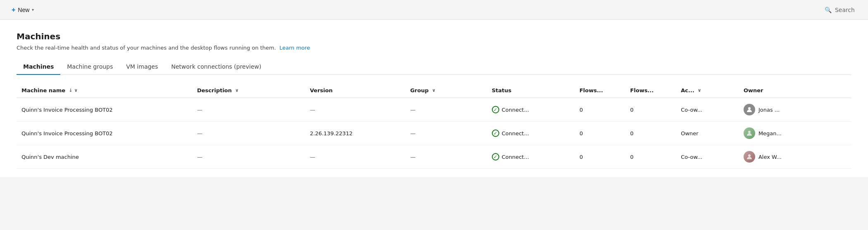  I want to click on col-header-group: Group ∨, so click(446, 91).